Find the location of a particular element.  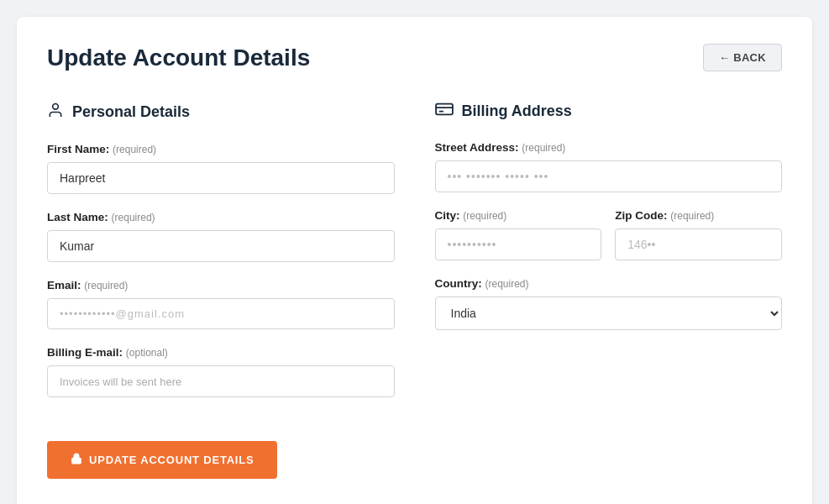

city-zip-row: City: (required) Zip Code: (required) is located at coordinates (609, 235).